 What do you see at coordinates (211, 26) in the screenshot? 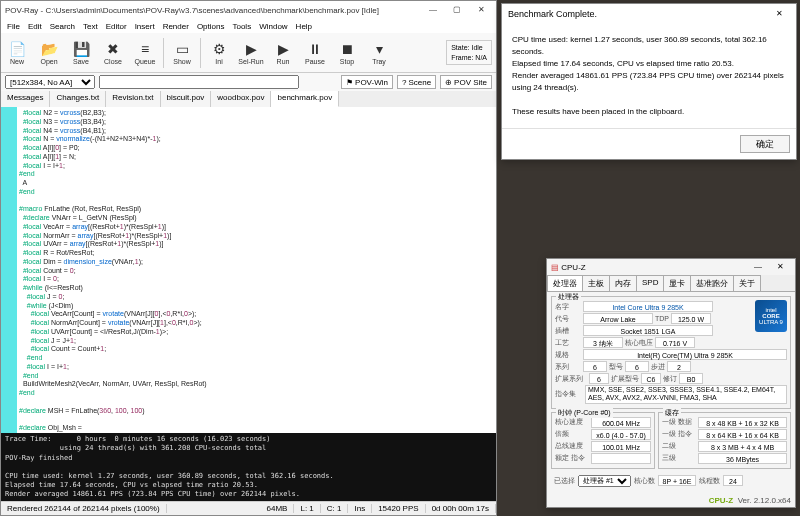
I see `menu-options: Options` at bounding box center [211, 26].